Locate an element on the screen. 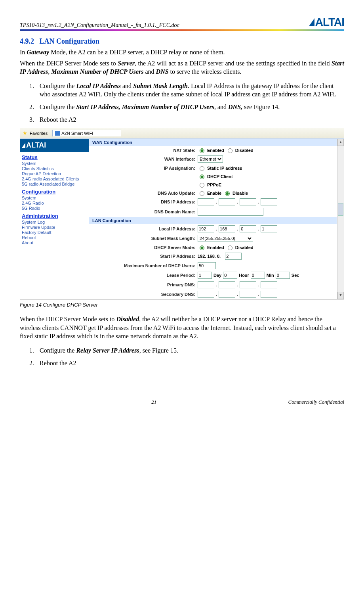 This screenshot has height=606, width=364. wan-section-header: WAN Configuration is located at coordinates (213, 142).